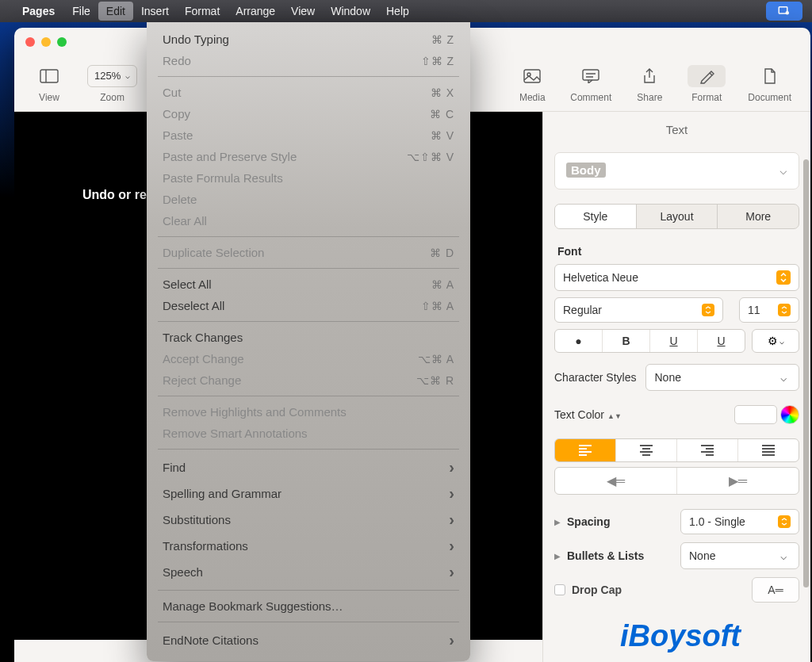 This screenshot has width=812, height=662. Describe the element at coordinates (308, 606) in the screenshot. I see `edit-menu-item: Manage Bookmark Suggestions…` at that location.